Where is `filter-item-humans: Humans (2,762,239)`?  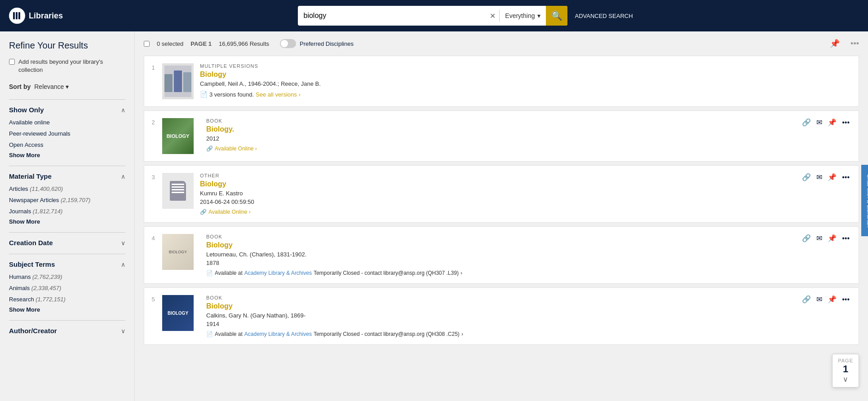
filter-item-humans: Humans (2,762,239) is located at coordinates (67, 277).